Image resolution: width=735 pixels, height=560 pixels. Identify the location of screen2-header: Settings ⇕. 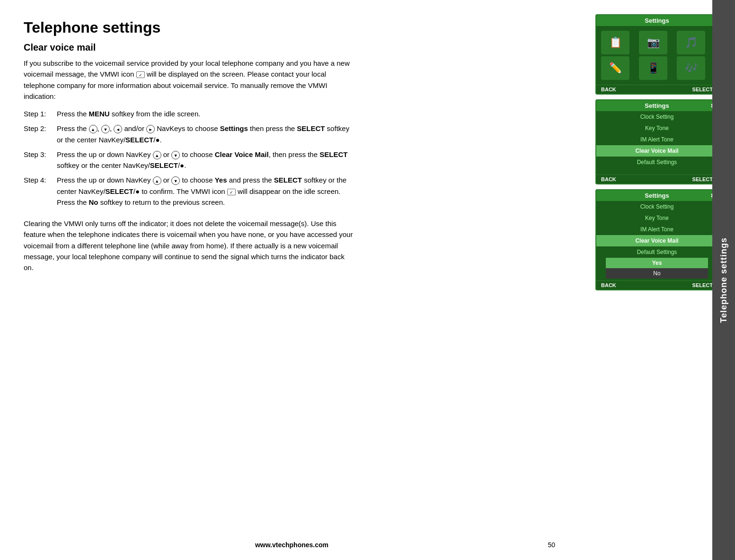
(657, 106).